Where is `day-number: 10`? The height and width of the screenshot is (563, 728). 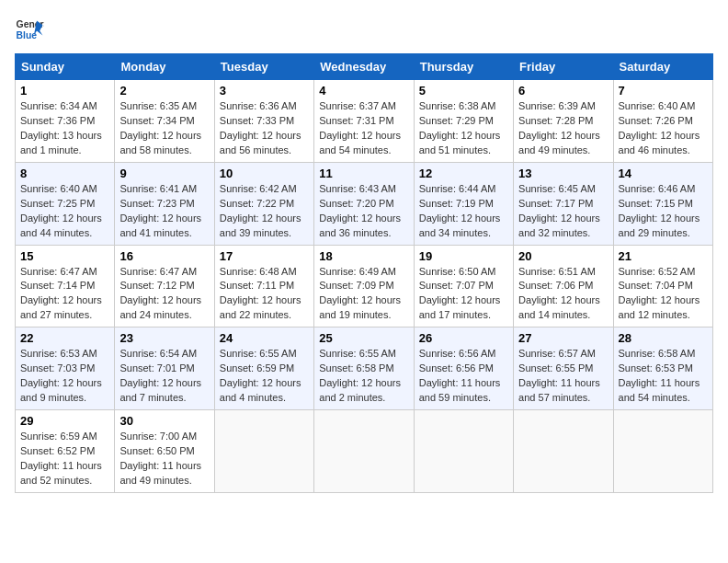 day-number: 10 is located at coordinates (265, 173).